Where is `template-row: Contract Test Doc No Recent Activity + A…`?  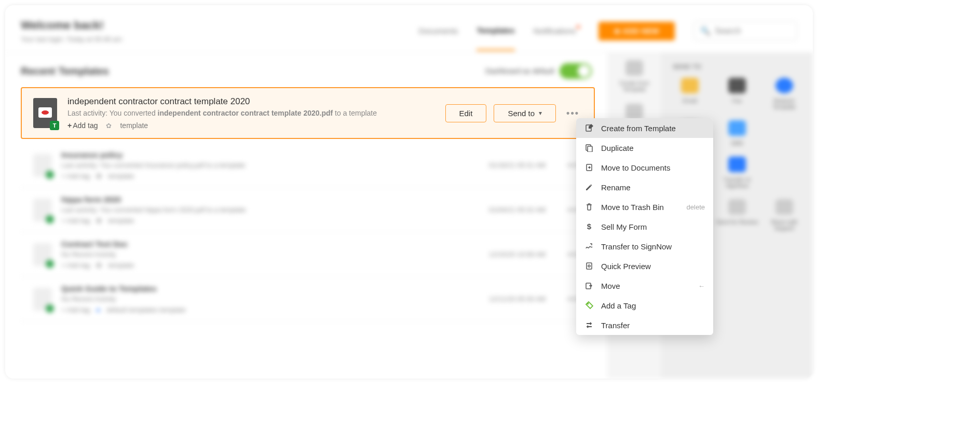 template-row: Contract Test Doc No Recent Activity + A… is located at coordinates (306, 255).